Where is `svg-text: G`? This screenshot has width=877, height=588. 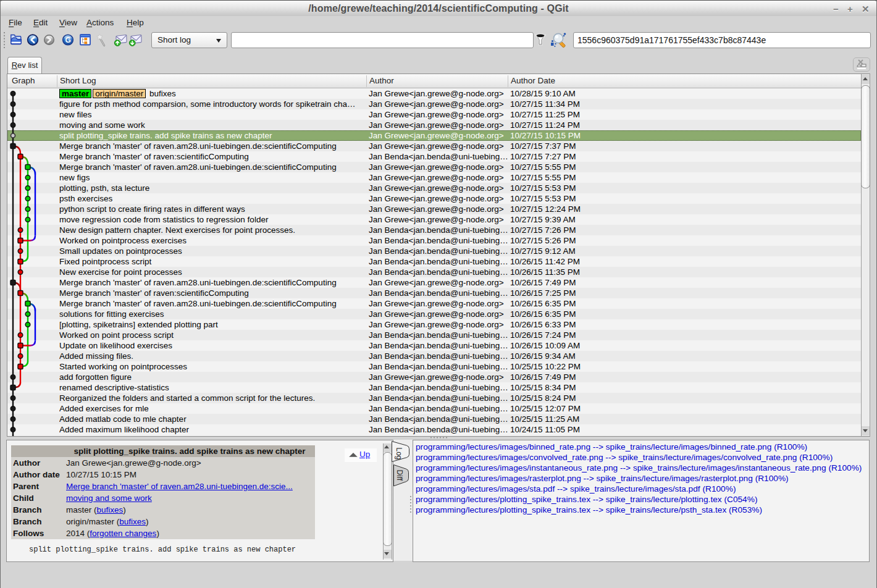
svg-text: G is located at coordinates (68, 40).